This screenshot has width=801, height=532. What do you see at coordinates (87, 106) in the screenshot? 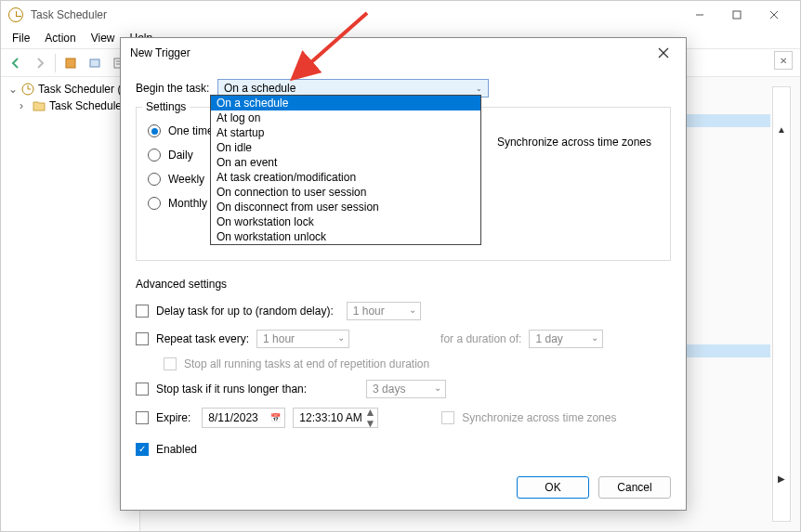
I see `tree-child-label: Task Scheduler` at bounding box center [87, 106].